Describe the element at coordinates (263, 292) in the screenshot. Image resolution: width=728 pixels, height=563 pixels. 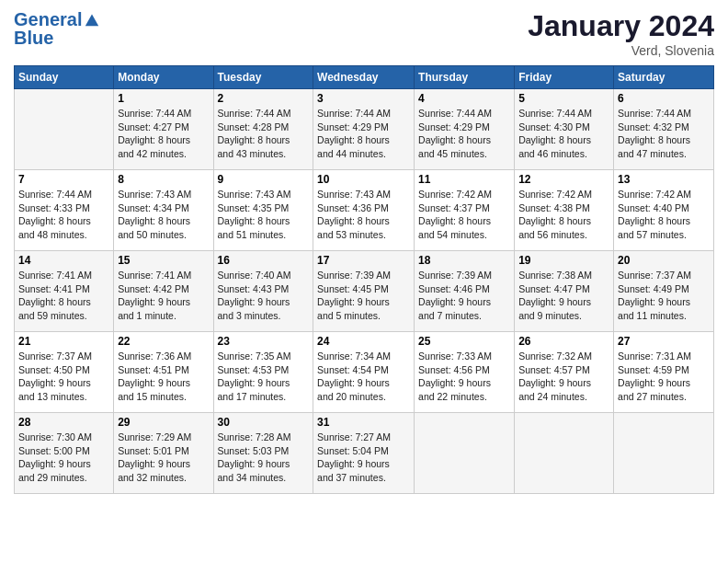
I see `calendar-cell: 16Sunrise: 7:40 AMSunset: 4:43 PMDayligh…` at that location.